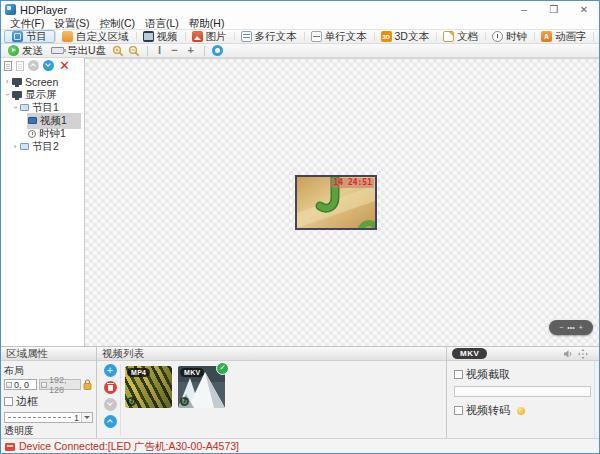 This screenshot has width=600, height=454. I want to click on paste-icon, so click(20, 66).